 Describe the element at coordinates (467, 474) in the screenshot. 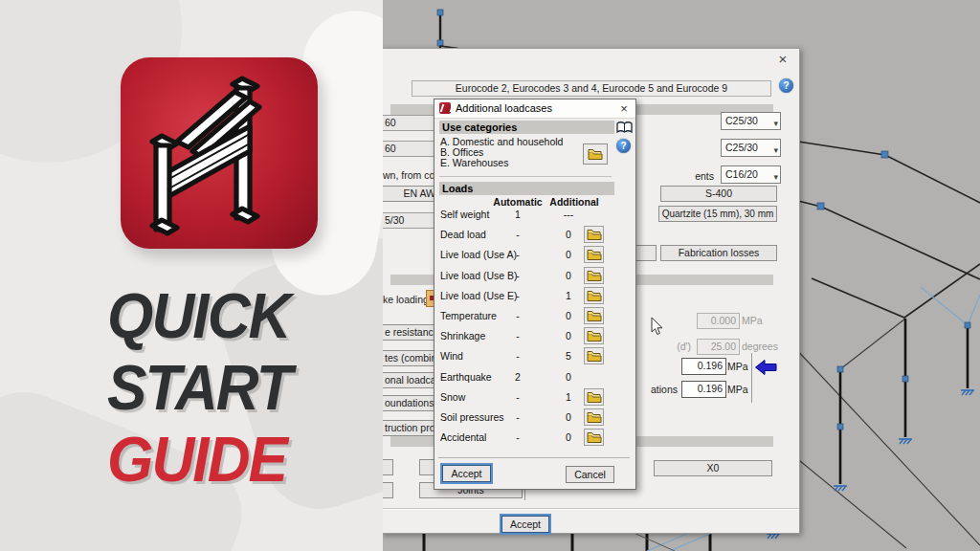

I see `dialog-accept-button: Accept` at that location.